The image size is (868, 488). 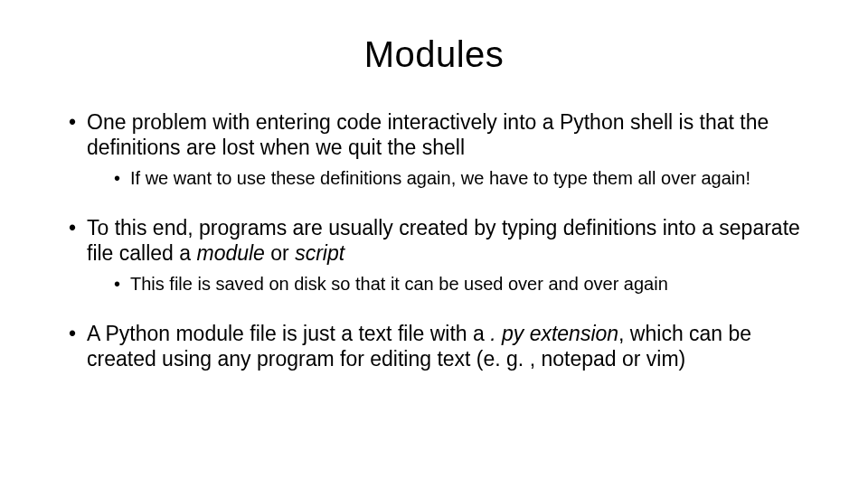 I want to click on bullet-text-part: or, so click(x=280, y=253).